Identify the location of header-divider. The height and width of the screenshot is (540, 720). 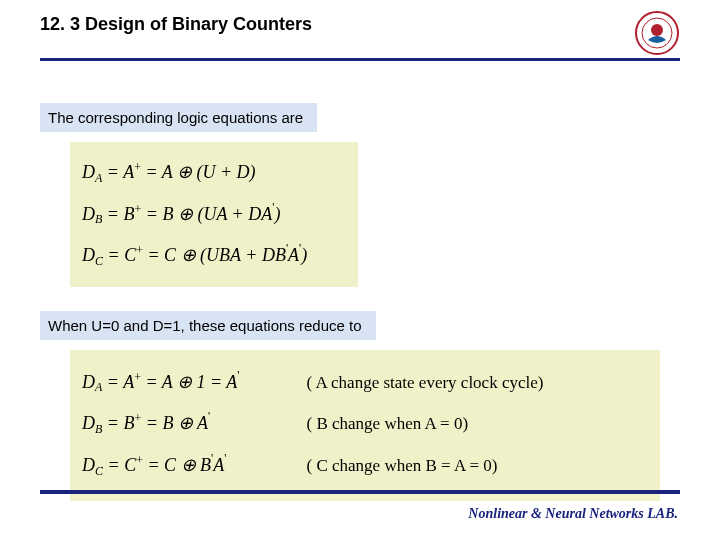
(360, 60).